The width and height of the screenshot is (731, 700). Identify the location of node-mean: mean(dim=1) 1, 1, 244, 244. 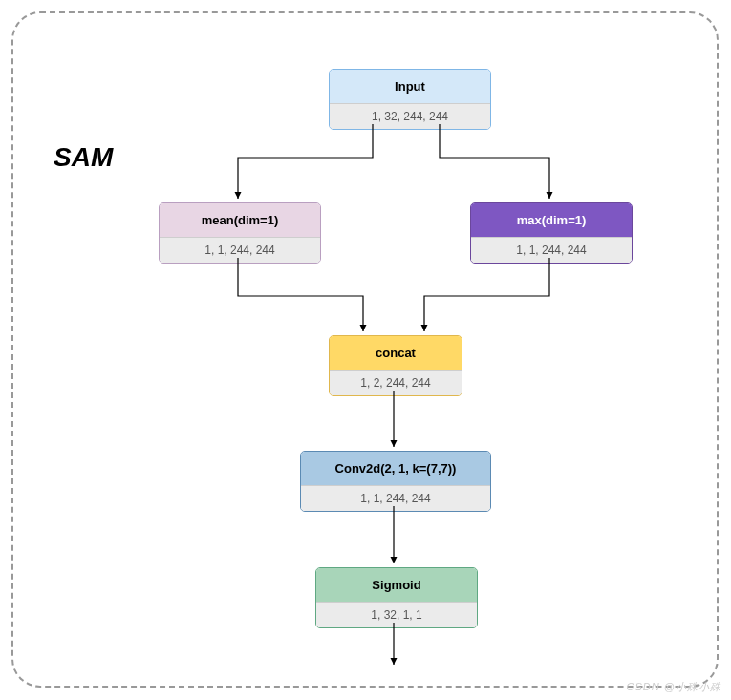
(240, 233).